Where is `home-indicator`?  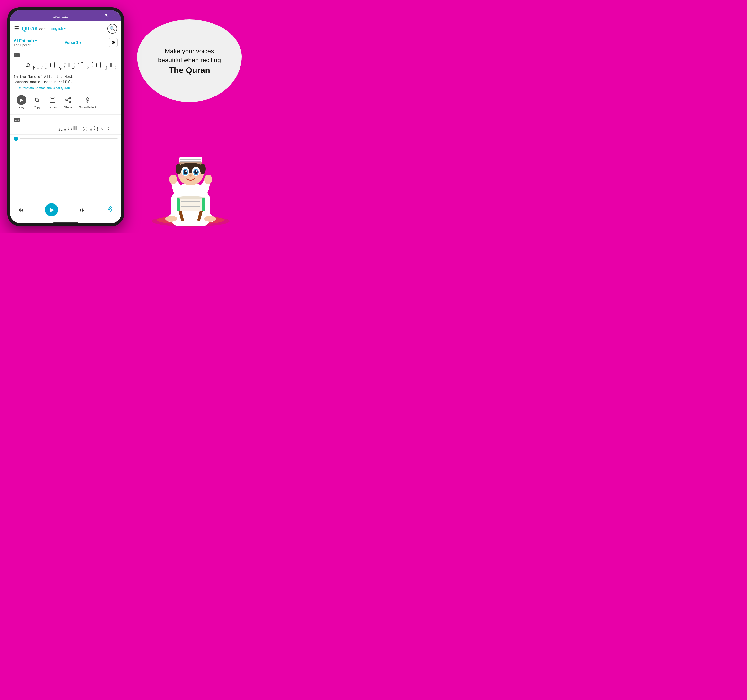
home-indicator is located at coordinates (65, 223).